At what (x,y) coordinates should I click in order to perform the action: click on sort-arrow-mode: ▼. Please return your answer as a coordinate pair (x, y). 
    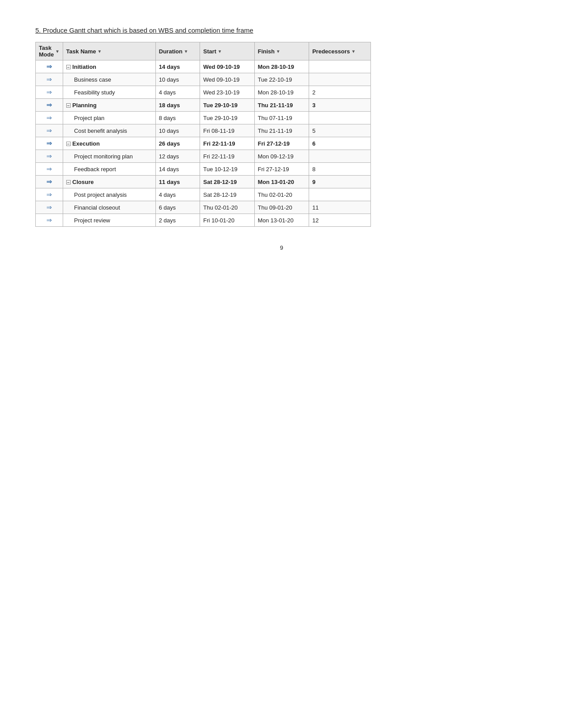
    Looking at the image, I should click on (57, 51).